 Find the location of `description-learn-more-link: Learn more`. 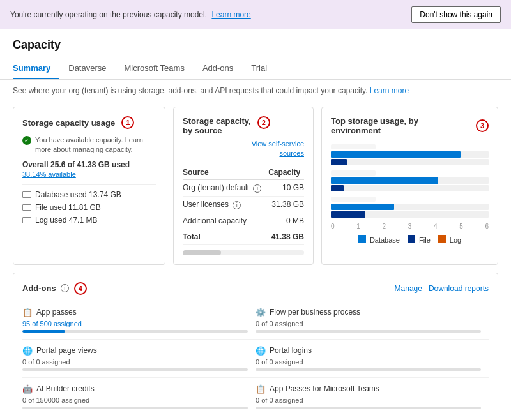

description-learn-more-link: Learn more is located at coordinates (390, 91).